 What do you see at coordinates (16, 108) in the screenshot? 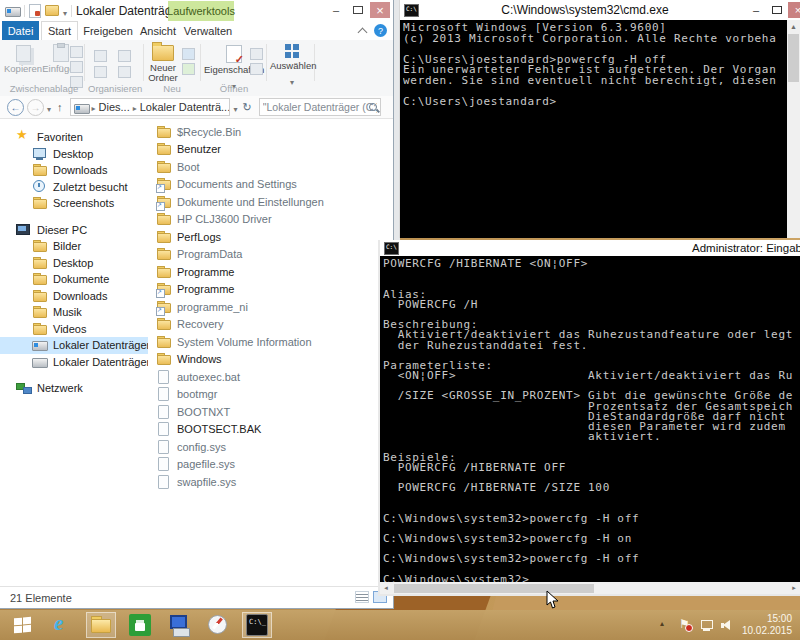
I see `back-button` at bounding box center [16, 108].